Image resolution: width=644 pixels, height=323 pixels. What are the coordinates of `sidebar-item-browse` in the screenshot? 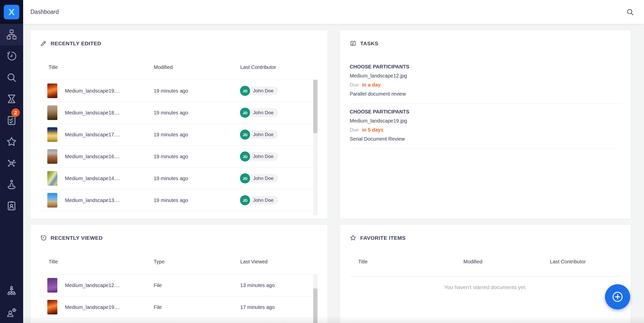 It's located at (12, 35).